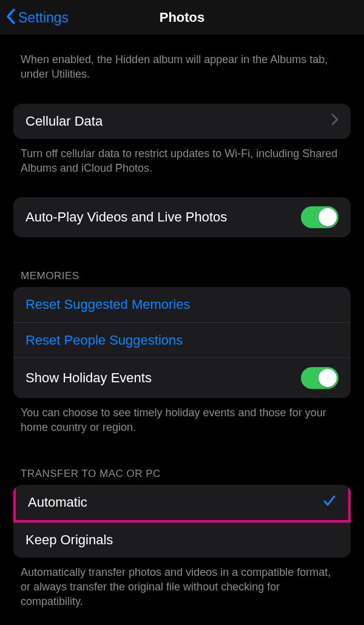  Describe the element at coordinates (182, 63) in the screenshot. I see `hidden-album-footer: When enabled, the Hidden album will appe…` at that location.